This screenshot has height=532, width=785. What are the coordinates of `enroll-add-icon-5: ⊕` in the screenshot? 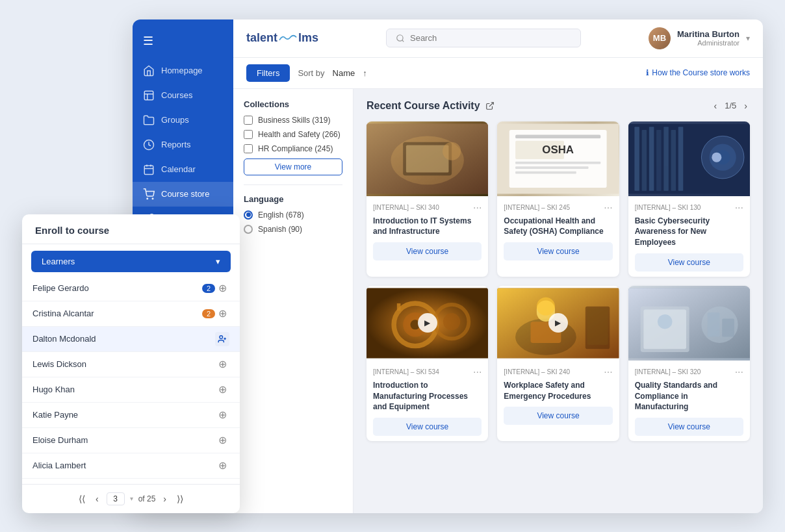 It's located at (222, 415).